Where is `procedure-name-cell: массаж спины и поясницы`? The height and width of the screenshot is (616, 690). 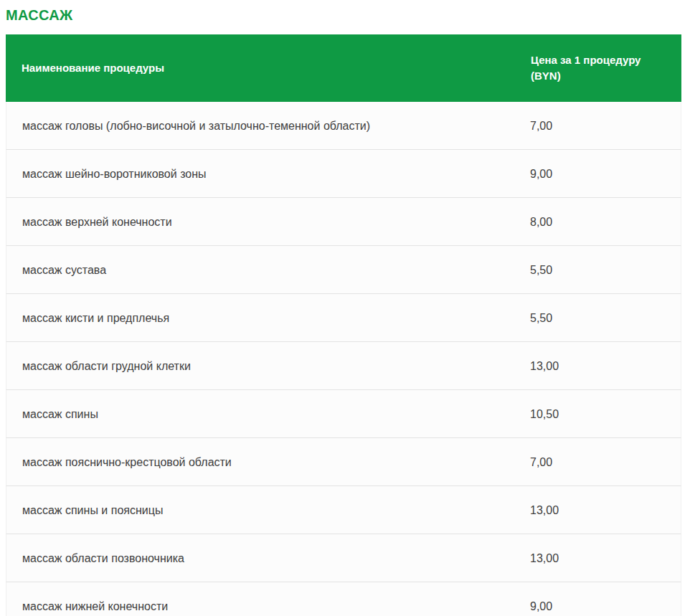 procedure-name-cell: массаж спины и поясницы is located at coordinates (268, 511).